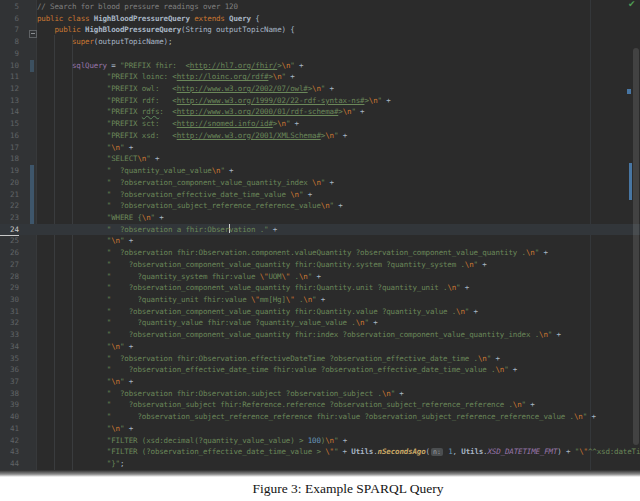  What do you see at coordinates (10, 382) in the screenshot?
I see `line-number: 37` at bounding box center [10, 382].